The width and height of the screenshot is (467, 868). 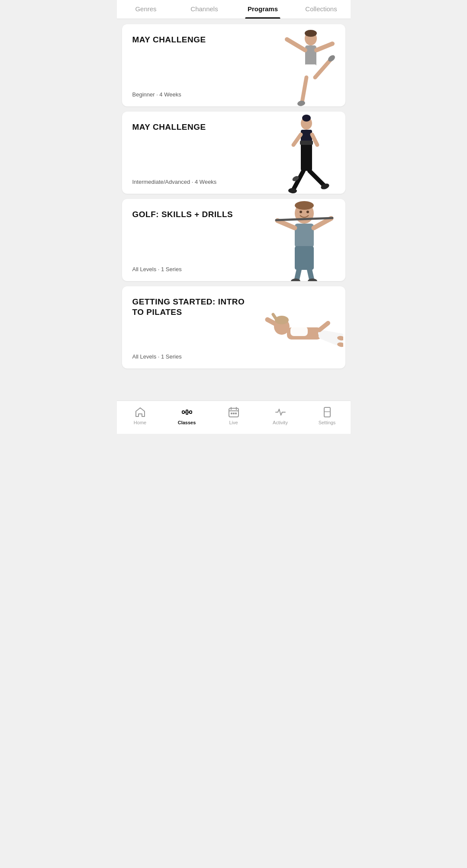 What do you see at coordinates (190, 327) in the screenshot?
I see `card-text: GETTING STARTED: INTRO TO PILATES All Le…` at bounding box center [190, 327].